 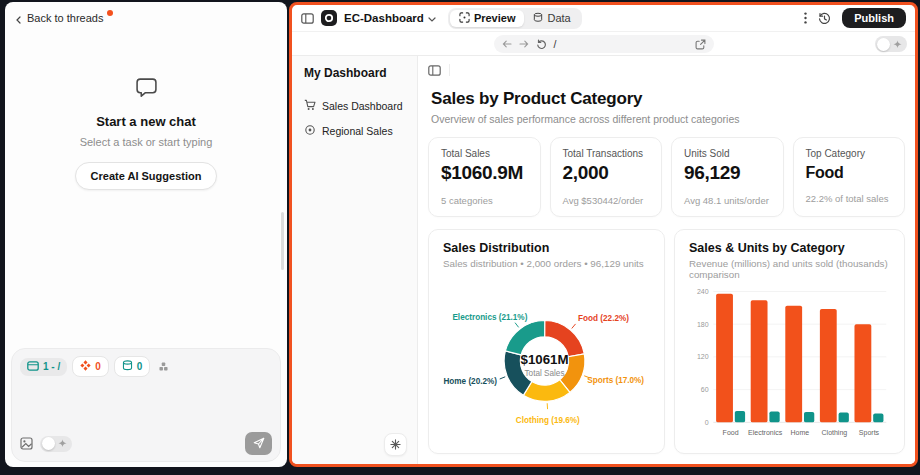 What do you see at coordinates (556, 44) in the screenshot?
I see `url-path: /` at bounding box center [556, 44].